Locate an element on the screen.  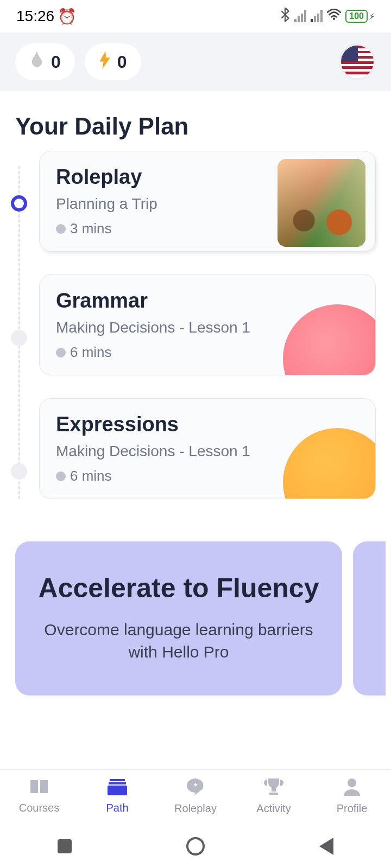
status-bar: 15:26 ⏰ 100 ⚡︎ is located at coordinates (195, 16).